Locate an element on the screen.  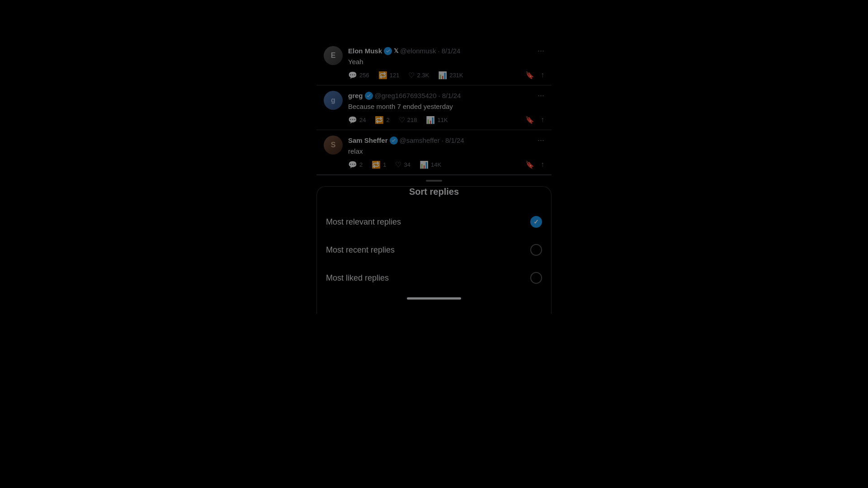
tweet-elon-handle: @elonmusk is located at coordinates (418, 51).